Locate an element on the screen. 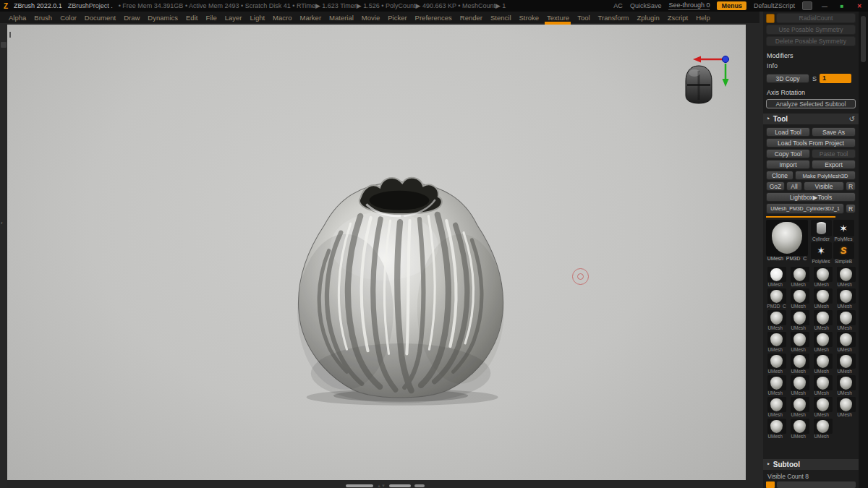  menu-item: Tool is located at coordinates (583, 17).